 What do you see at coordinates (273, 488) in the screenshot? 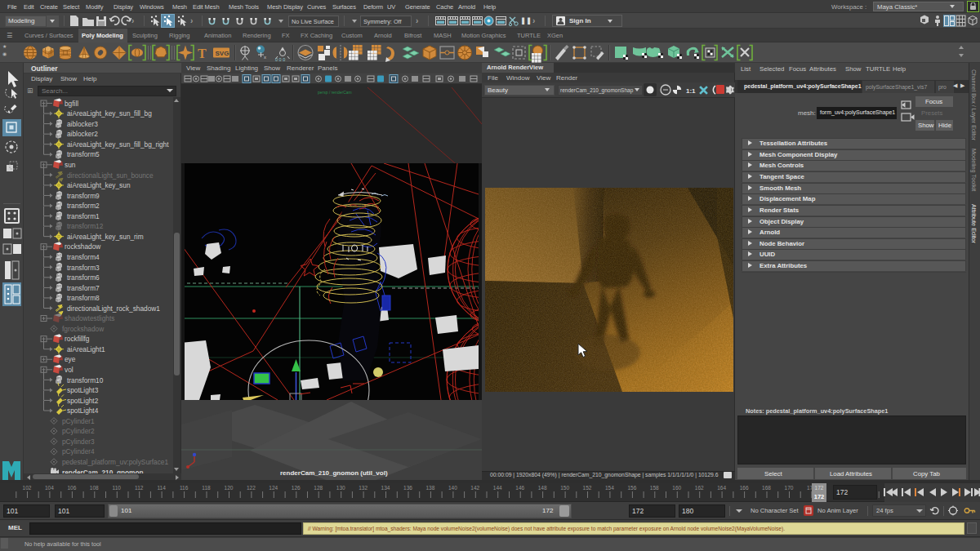
I see `svg-text: 124` at bounding box center [273, 488].